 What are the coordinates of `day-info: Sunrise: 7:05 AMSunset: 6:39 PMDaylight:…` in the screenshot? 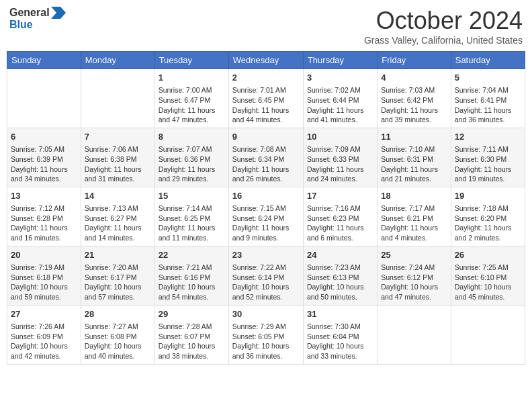 It's located at (39, 164).